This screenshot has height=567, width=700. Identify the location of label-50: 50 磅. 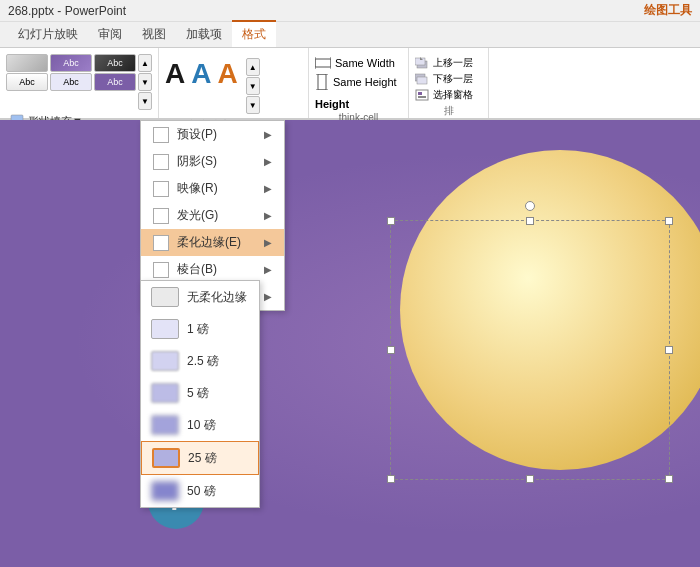
(202, 492).